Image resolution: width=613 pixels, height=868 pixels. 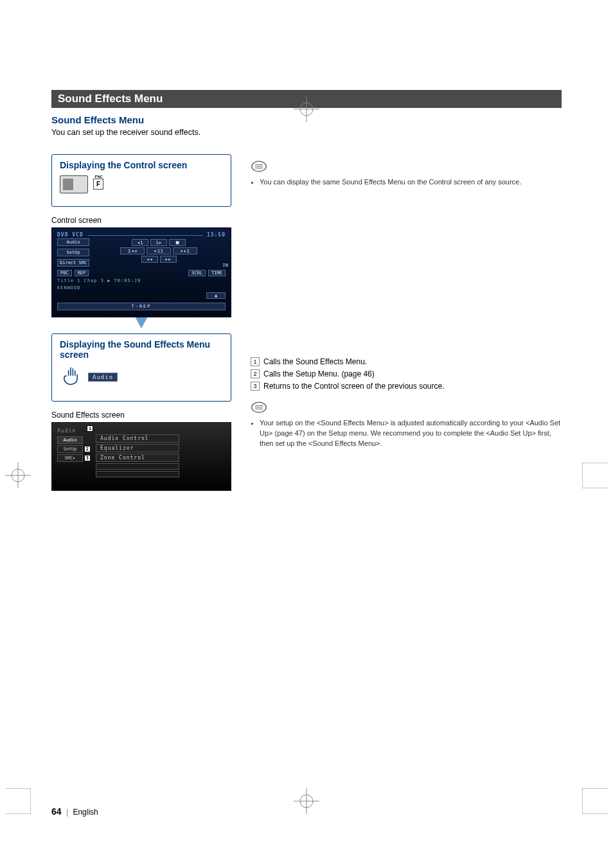 What do you see at coordinates (75, 811) in the screenshot?
I see `page-footer: 64 | English` at bounding box center [75, 811].